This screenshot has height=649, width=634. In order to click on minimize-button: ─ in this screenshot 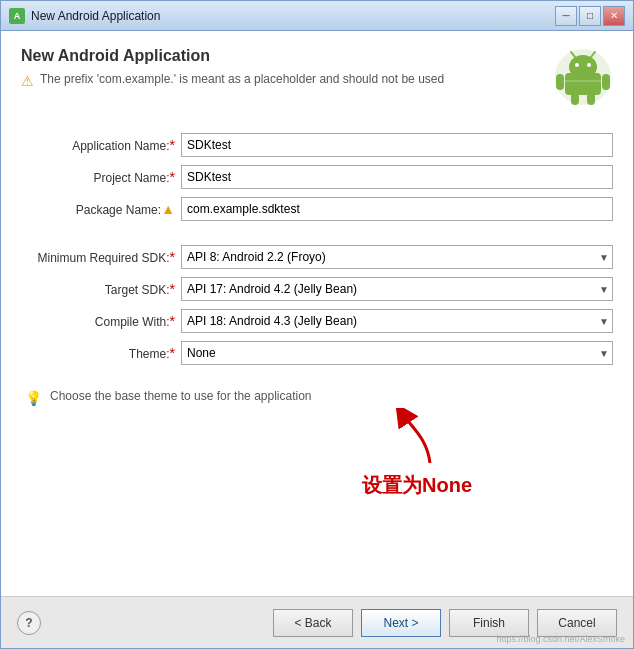, I will do `click(566, 16)`.